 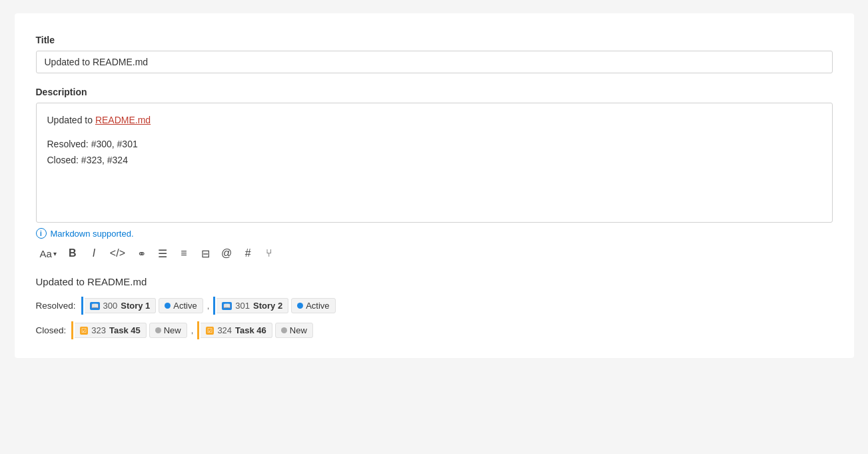 What do you see at coordinates (313, 305) in the screenshot?
I see `status-active-2: Active` at bounding box center [313, 305].